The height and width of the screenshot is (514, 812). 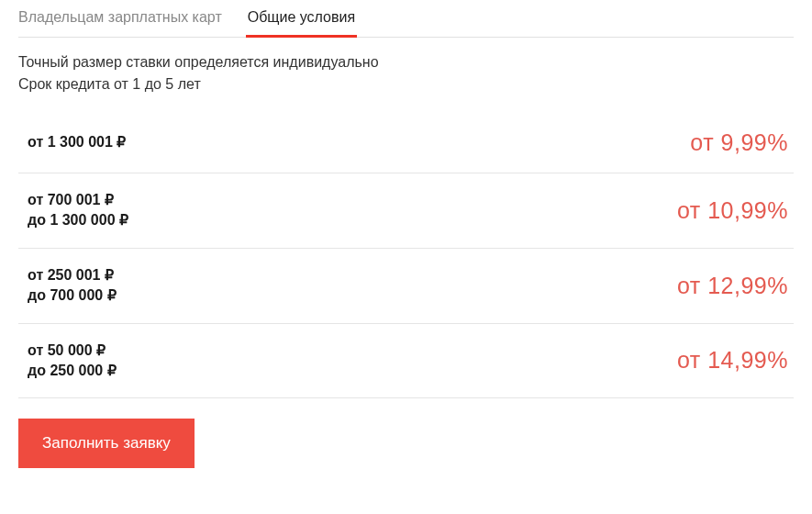 I want to click on range-to: до 700 000 ₽, so click(x=72, y=296).